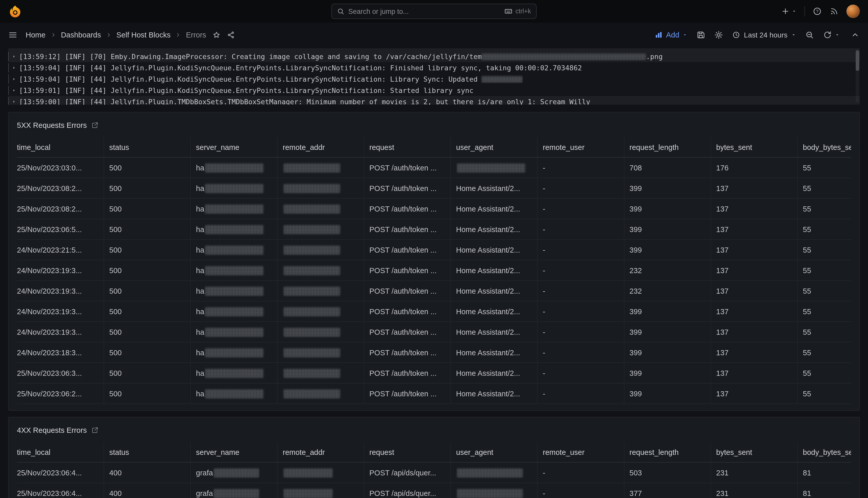  I want to click on log-row: [13:59:00] [INF] [44] Jellyfin.Plugin.TM…, so click(434, 101).